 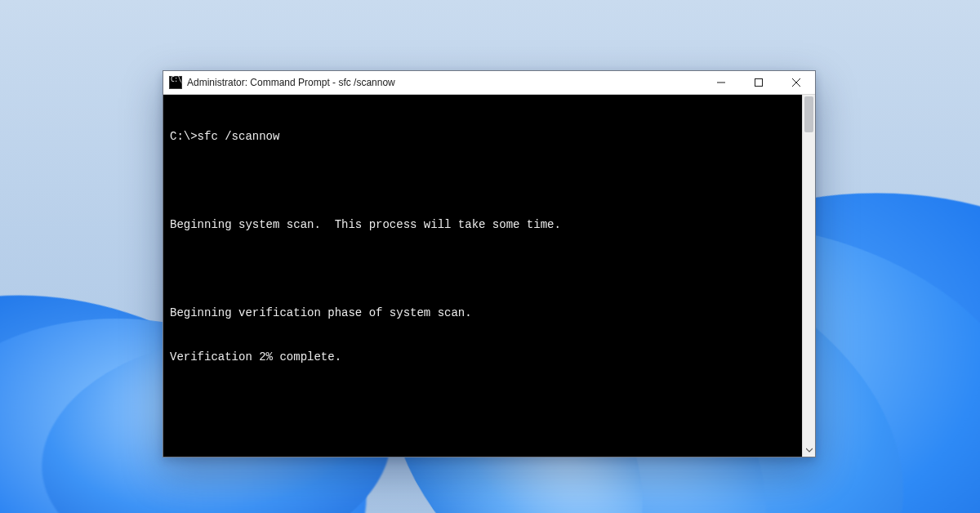 What do you see at coordinates (483, 136) in the screenshot?
I see `terminal-line: C:\>sfc /scannow` at bounding box center [483, 136].